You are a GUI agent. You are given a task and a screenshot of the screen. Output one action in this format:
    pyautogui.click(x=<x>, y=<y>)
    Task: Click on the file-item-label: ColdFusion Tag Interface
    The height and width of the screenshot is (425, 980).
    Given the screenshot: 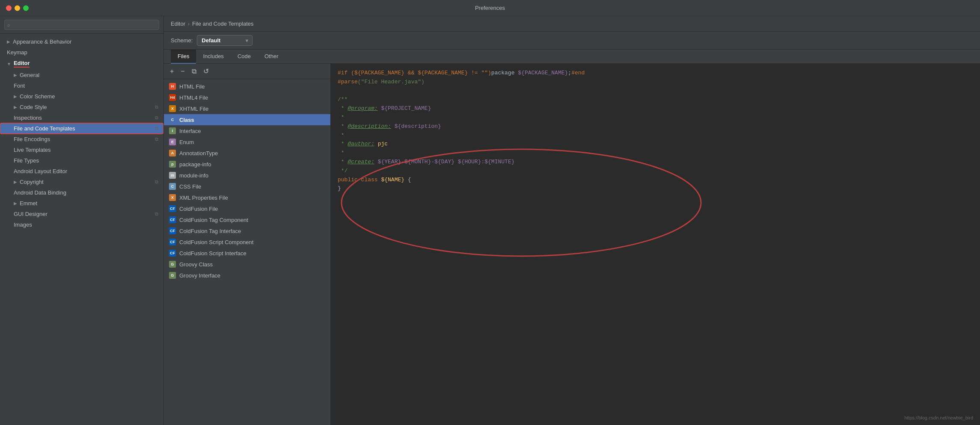 What is the action you would take?
    pyautogui.click(x=210, y=231)
    